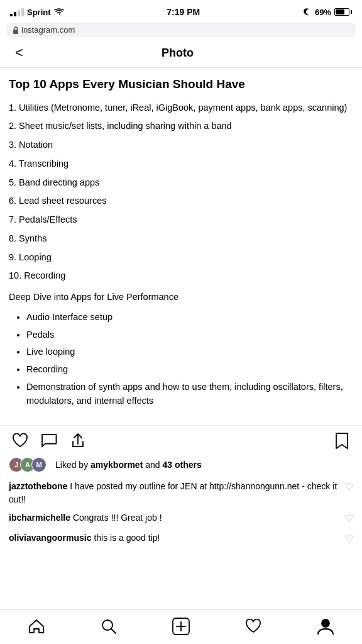  I want to click on url-bar: instagram.com, so click(181, 30).